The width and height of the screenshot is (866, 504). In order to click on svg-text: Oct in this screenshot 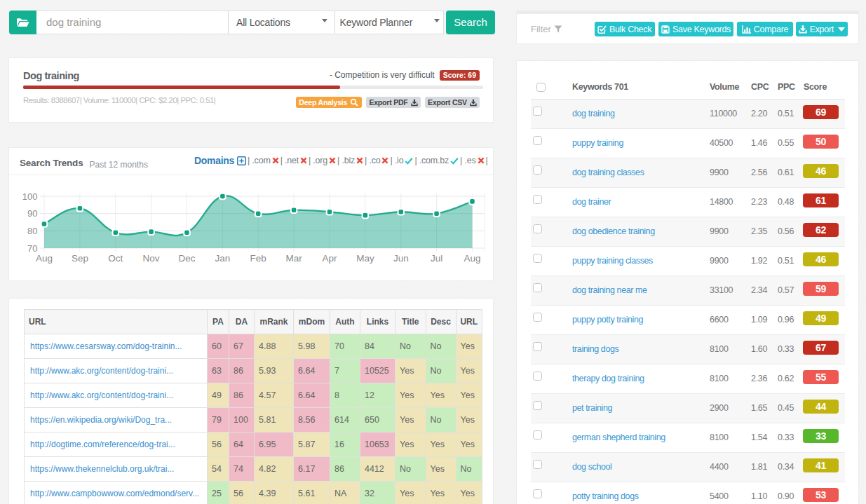, I will do `click(115, 258)`.